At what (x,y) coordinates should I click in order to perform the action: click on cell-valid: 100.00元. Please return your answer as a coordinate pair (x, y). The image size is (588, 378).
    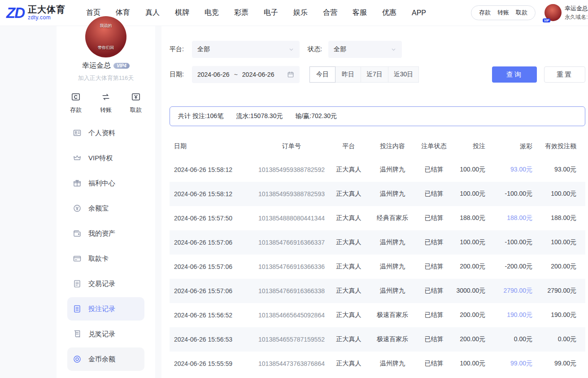
    Looking at the image, I should click on (561, 242).